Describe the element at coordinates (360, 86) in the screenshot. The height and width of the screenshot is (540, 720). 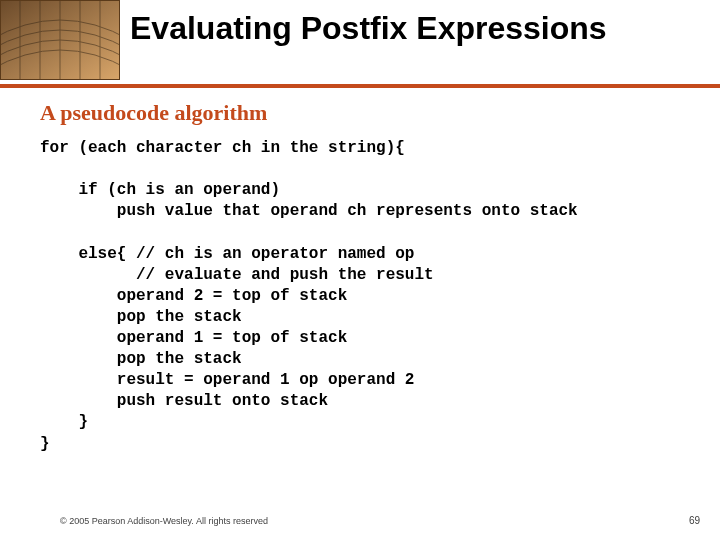
I see `title-underline` at that location.